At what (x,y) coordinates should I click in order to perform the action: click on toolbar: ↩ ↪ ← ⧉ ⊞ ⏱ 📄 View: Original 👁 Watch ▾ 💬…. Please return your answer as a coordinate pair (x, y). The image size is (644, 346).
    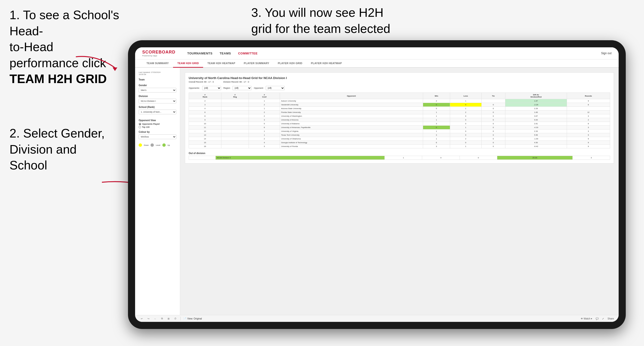
    Looking at the image, I should click on (377, 319).